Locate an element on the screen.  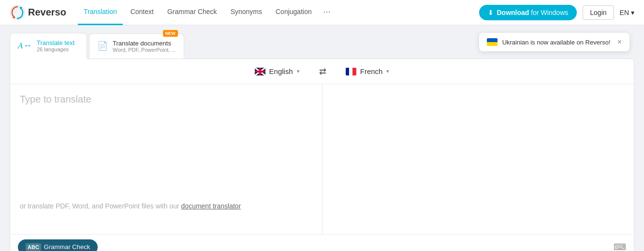
notification-banner: Ukrainian is now available on Reverso! × is located at coordinates (554, 42).